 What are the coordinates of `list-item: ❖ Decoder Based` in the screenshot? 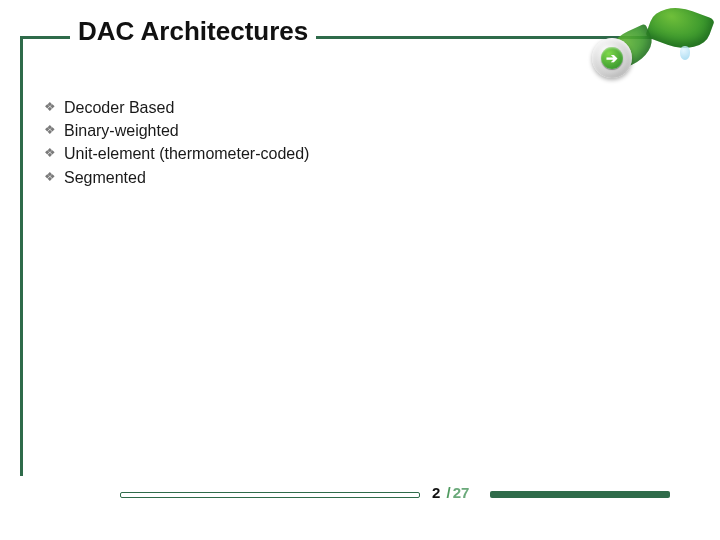 It's located at (176, 108).